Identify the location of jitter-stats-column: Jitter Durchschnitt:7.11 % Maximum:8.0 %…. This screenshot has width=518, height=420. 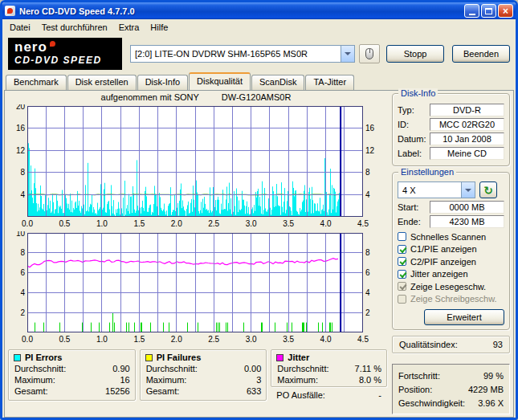
(329, 375).